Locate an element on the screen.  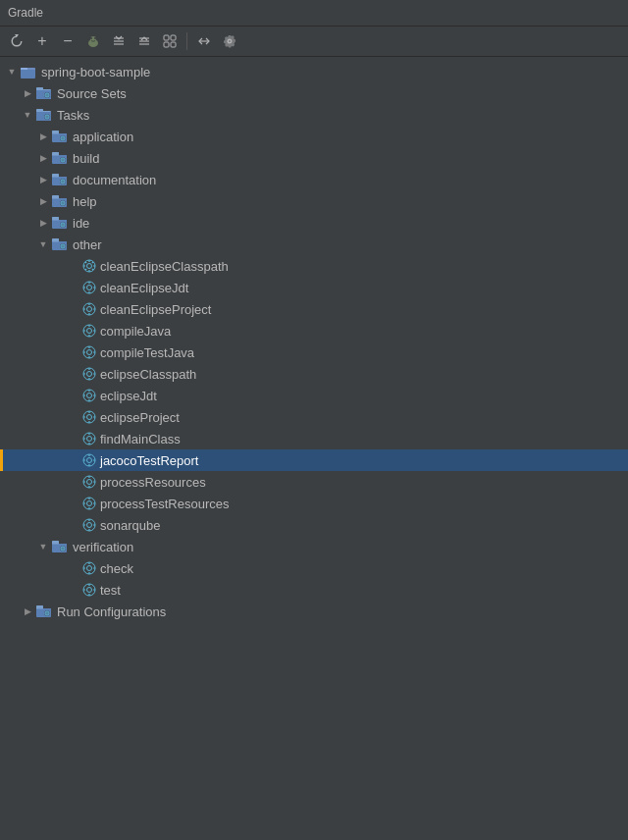
documentation-folder-icon is located at coordinates (60, 180).